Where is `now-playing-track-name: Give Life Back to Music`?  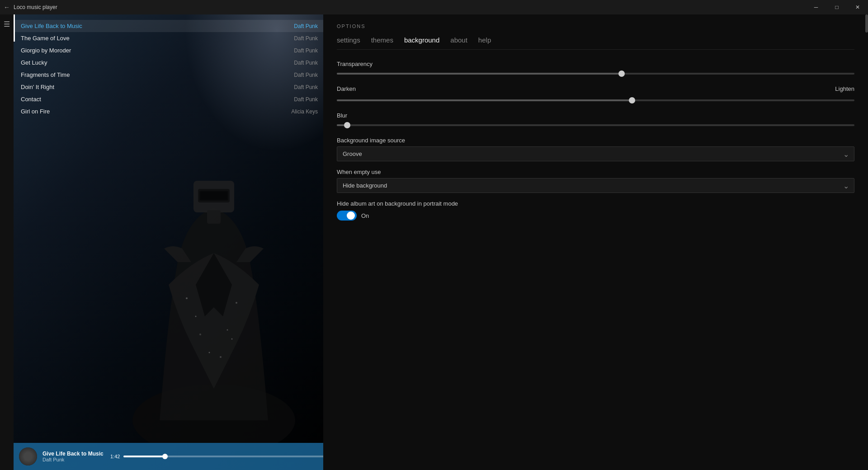 now-playing-track-name: Give Life Back to Music is located at coordinates (76, 454).